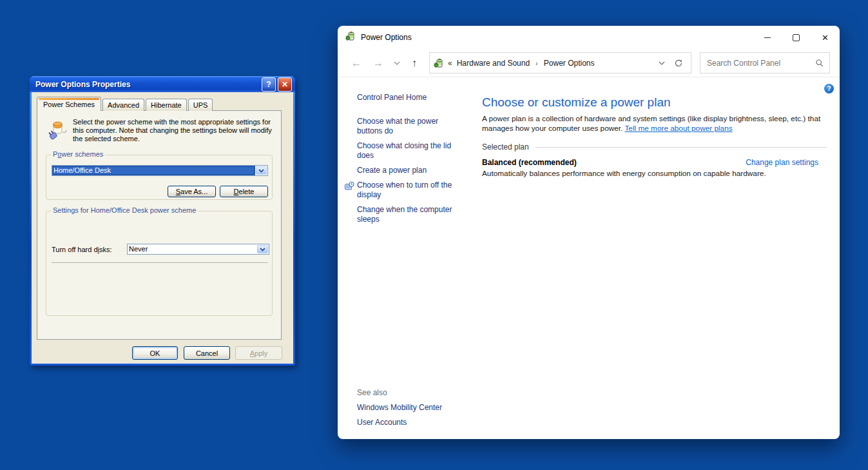  I want to click on search-box, so click(765, 63).